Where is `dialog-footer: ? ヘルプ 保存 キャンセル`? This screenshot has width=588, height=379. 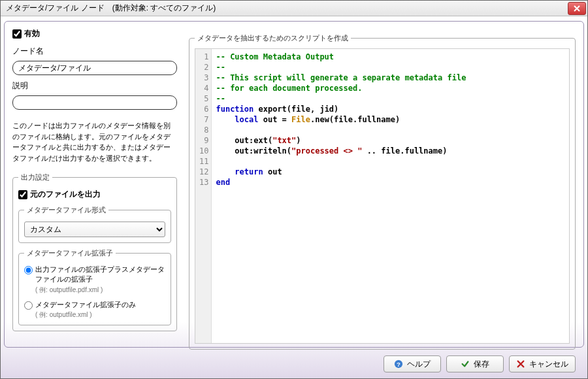 dialog-footer: ? ヘルプ 保存 キャンセル is located at coordinates (294, 364).